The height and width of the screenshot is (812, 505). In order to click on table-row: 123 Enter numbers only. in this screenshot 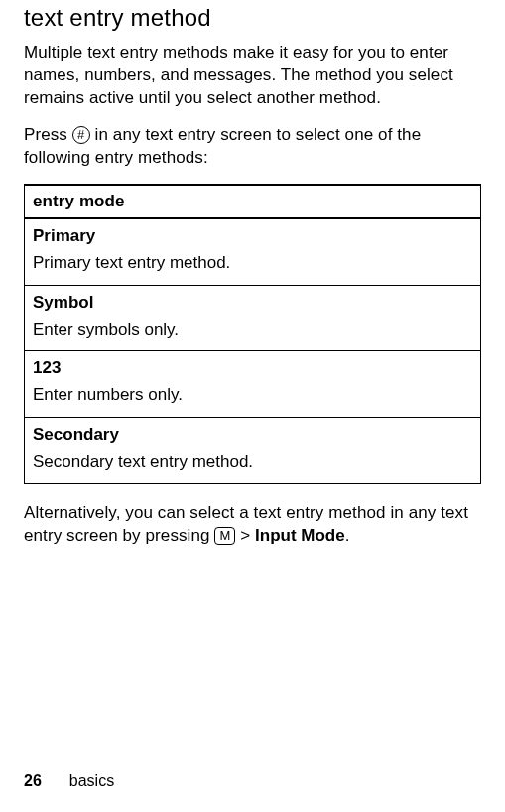, I will do `click(253, 385)`.